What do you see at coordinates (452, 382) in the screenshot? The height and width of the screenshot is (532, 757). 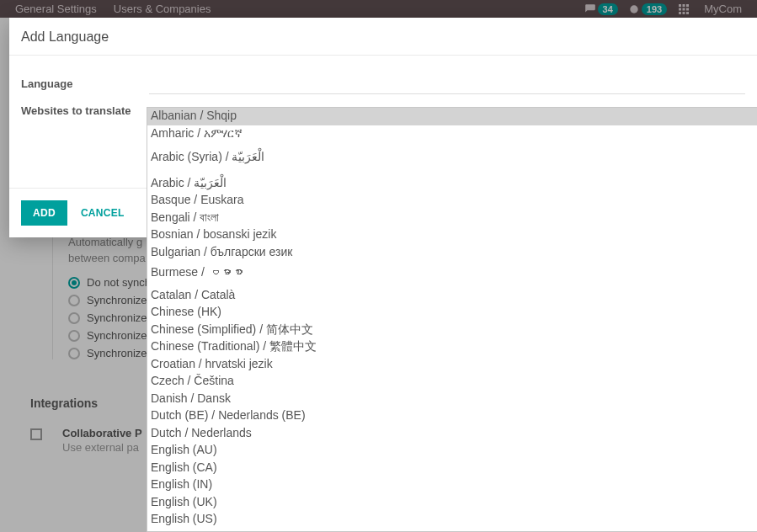 I see `language-option: Czech / Čeština` at bounding box center [452, 382].